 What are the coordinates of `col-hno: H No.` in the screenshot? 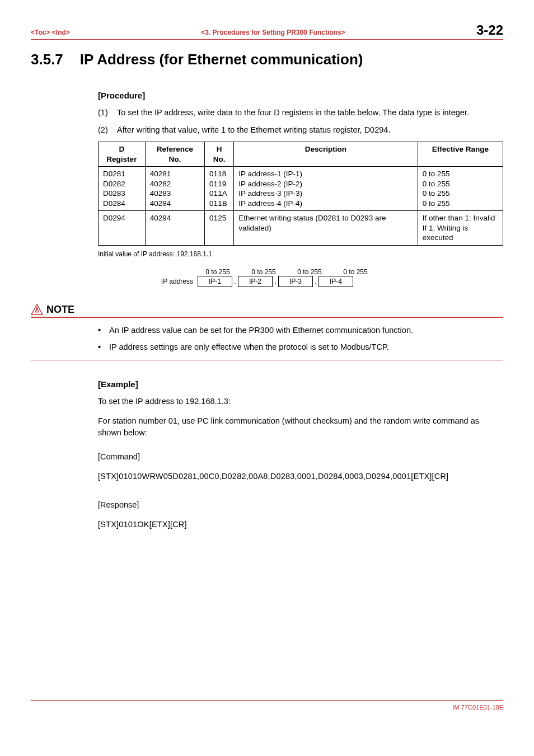 It's located at (219, 154).